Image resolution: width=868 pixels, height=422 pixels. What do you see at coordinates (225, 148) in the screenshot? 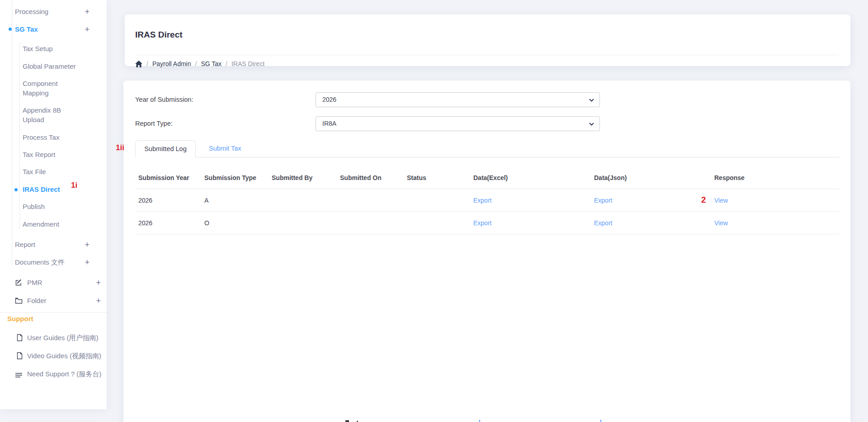
I see `tab-submit-tax: Submit Tax` at bounding box center [225, 148].